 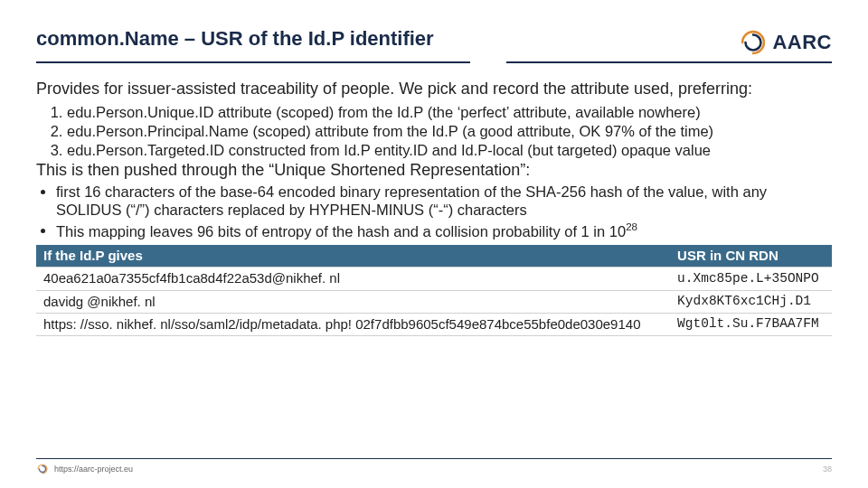 I want to click on slide-footer: https://aarc-project.eu 38, so click(x=434, y=466).